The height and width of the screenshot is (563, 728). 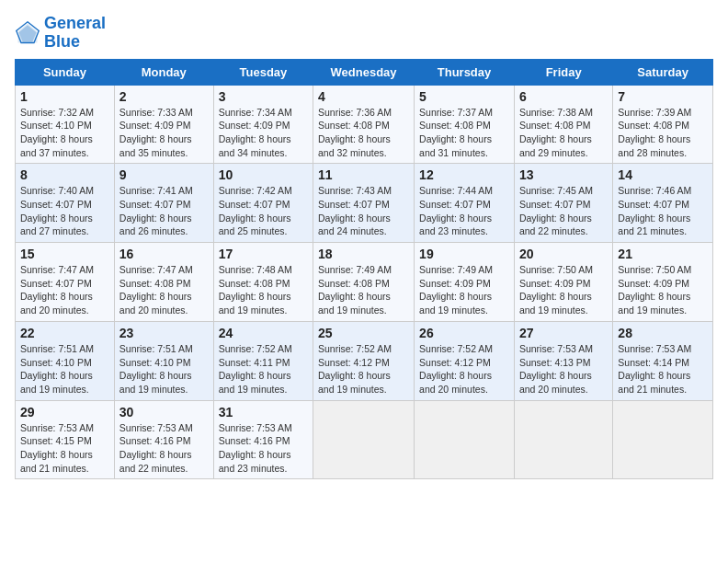 What do you see at coordinates (64, 254) in the screenshot?
I see `day-number: 15` at bounding box center [64, 254].